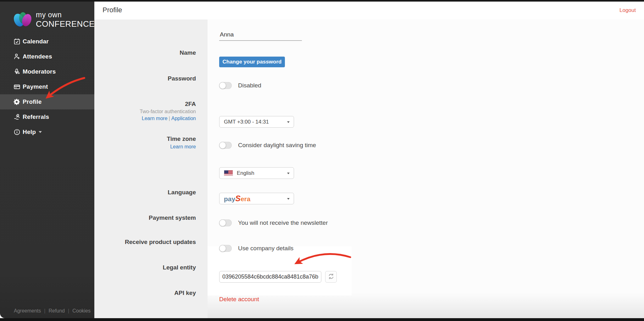 The height and width of the screenshot is (321, 644). Describe the element at coordinates (239, 299) in the screenshot. I see `delete-account-link: Delete account` at that location.